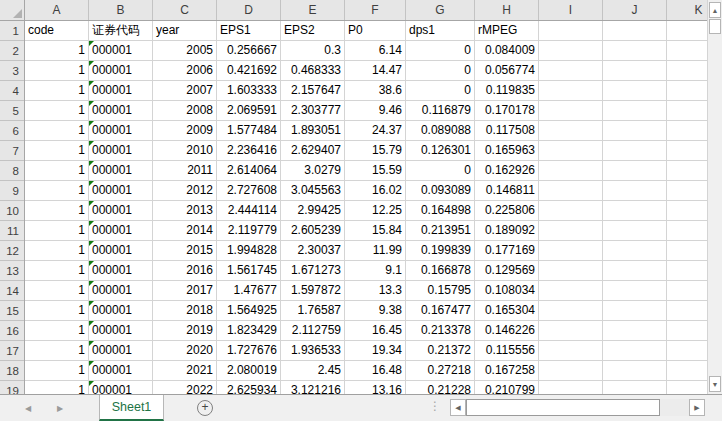  I want to click on cell-H9: 0.146811, so click(507, 191).